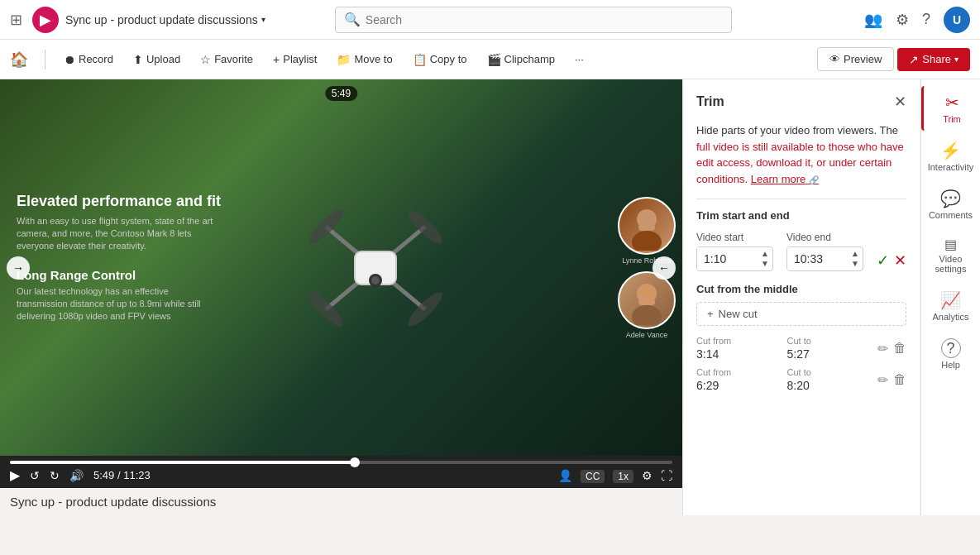  I want to click on trim-info-box: Hide parts of your video from viewers. T…, so click(801, 155).